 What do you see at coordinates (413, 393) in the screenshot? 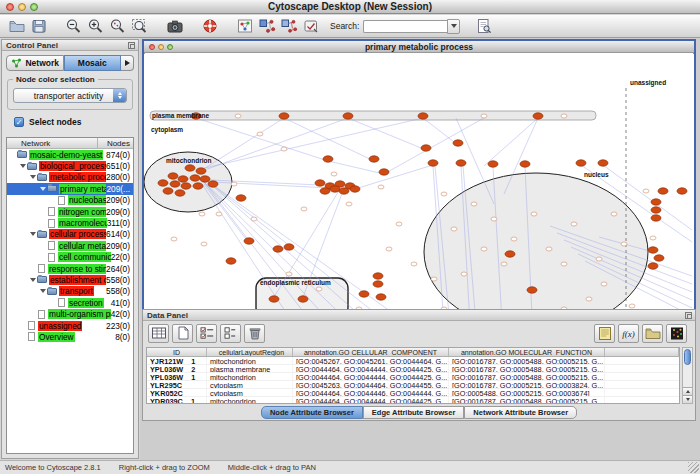
I see `table-row: YKR052Ccytoplasm[GO:0044464, GO:0044446,…` at bounding box center [413, 393].